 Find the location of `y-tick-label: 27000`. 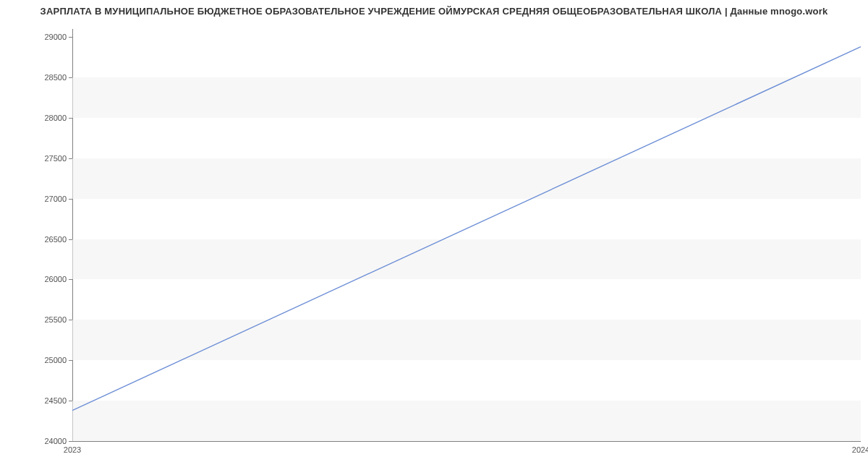

y-tick-label: 27000 is located at coordinates (38, 199).